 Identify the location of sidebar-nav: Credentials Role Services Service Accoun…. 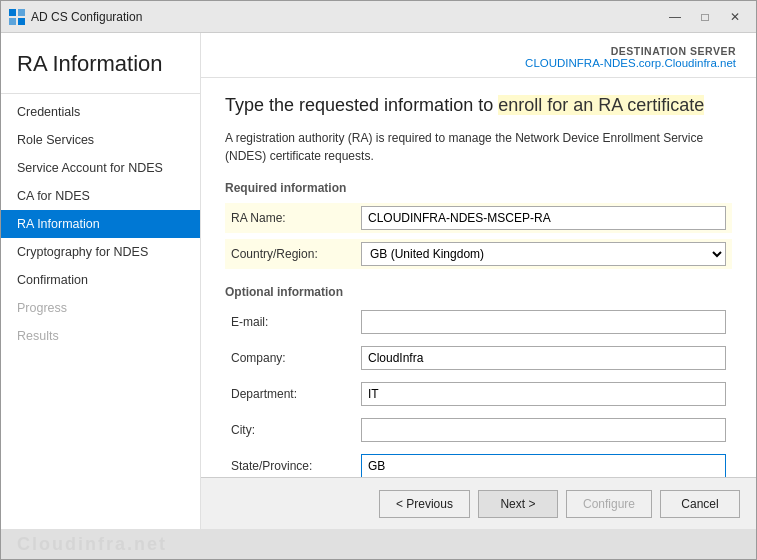
(100, 222).